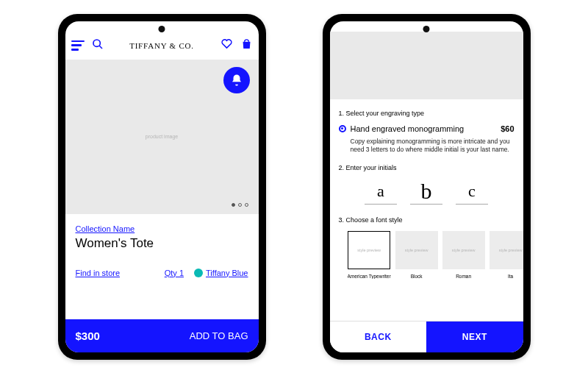  What do you see at coordinates (507, 129) in the screenshot?
I see `engraving-option-price: $60` at bounding box center [507, 129].